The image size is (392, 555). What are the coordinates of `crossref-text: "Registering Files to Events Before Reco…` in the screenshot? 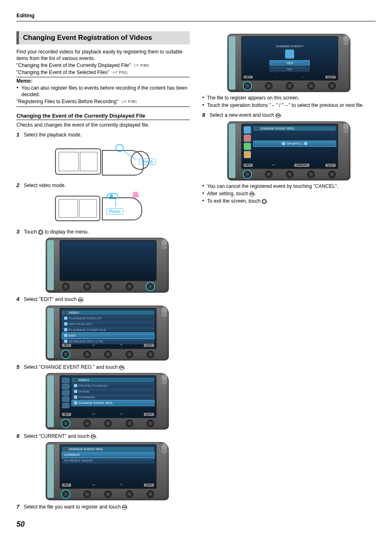 It's located at (67, 102).